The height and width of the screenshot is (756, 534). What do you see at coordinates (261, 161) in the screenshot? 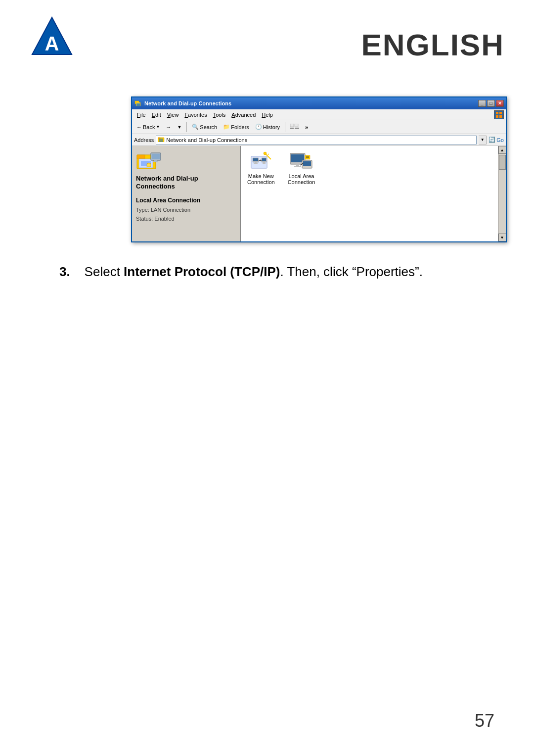
I see `make-new-connection-svg: ✦` at bounding box center [261, 161].